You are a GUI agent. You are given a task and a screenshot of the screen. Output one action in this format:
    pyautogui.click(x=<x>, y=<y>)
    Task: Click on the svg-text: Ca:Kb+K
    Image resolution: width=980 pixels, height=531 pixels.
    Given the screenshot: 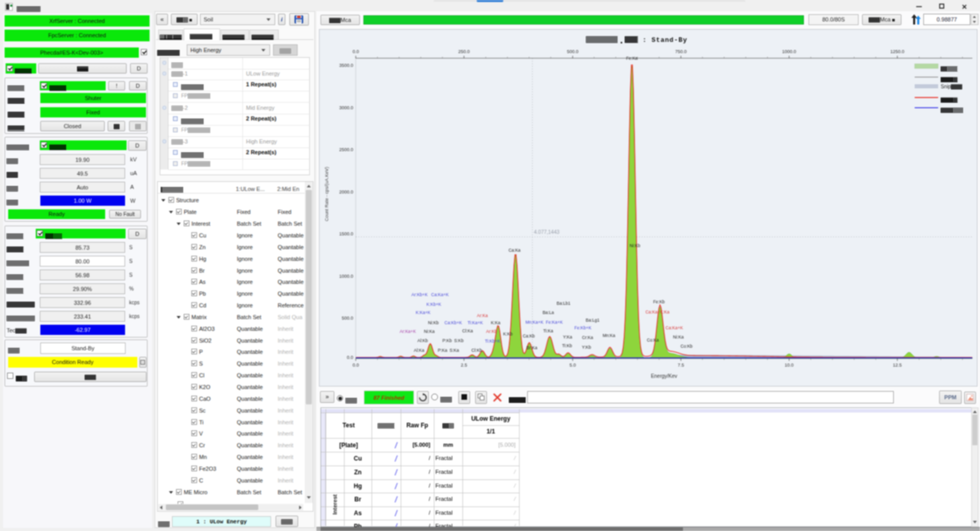 What is the action you would take?
    pyautogui.click(x=453, y=323)
    